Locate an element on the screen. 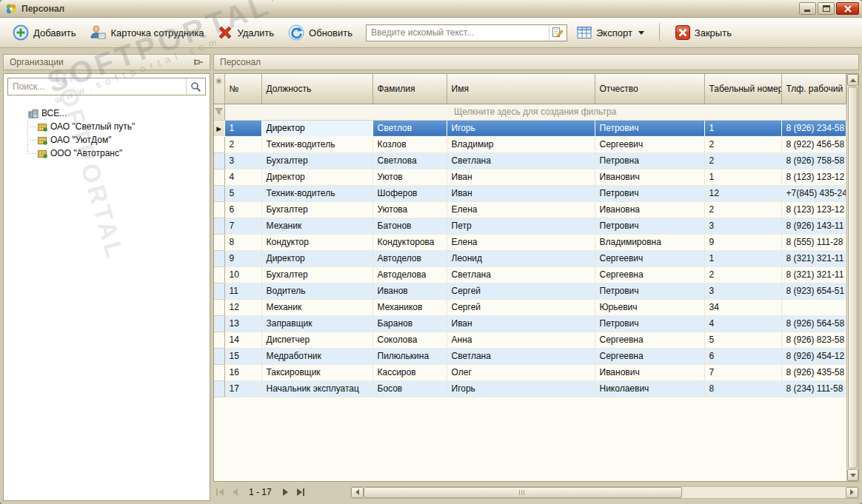  grid-cell: Таксировщик is located at coordinates (317, 372).